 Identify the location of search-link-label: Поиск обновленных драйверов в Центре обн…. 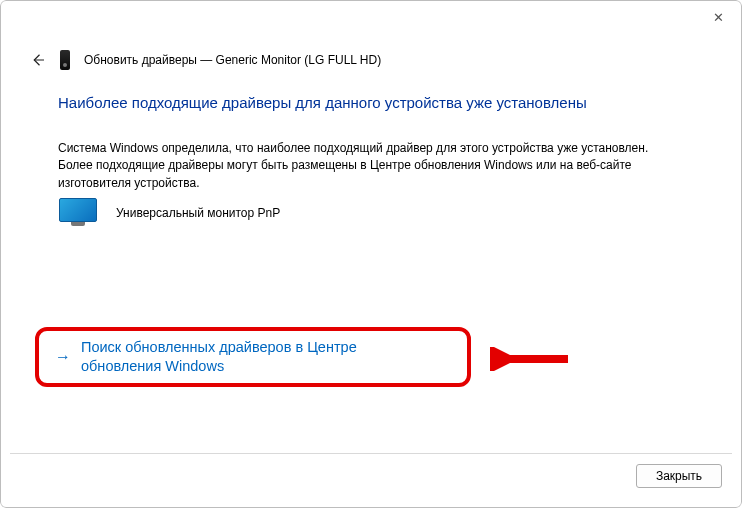
(261, 357).